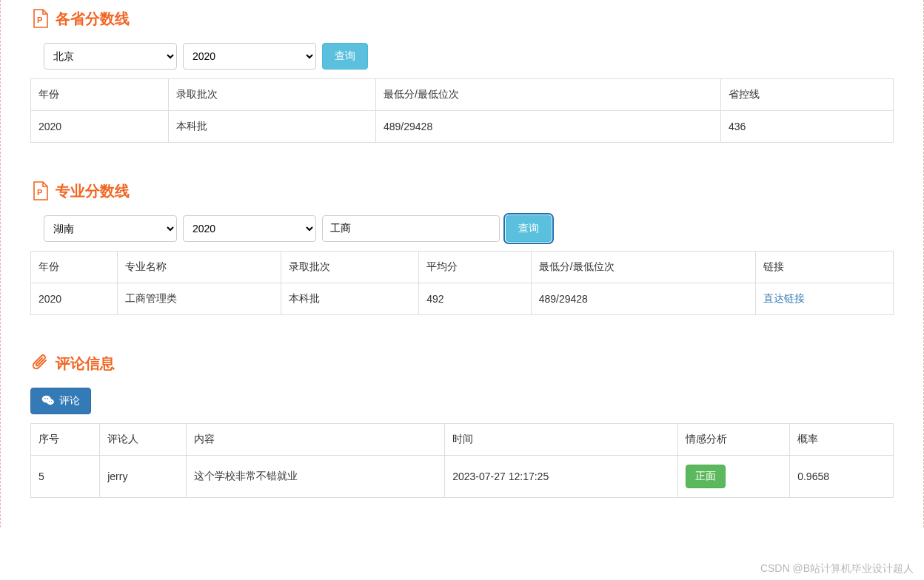  Describe the element at coordinates (561, 476) in the screenshot. I see `cell-time: 2023-07-27 12:17:25` at that location.